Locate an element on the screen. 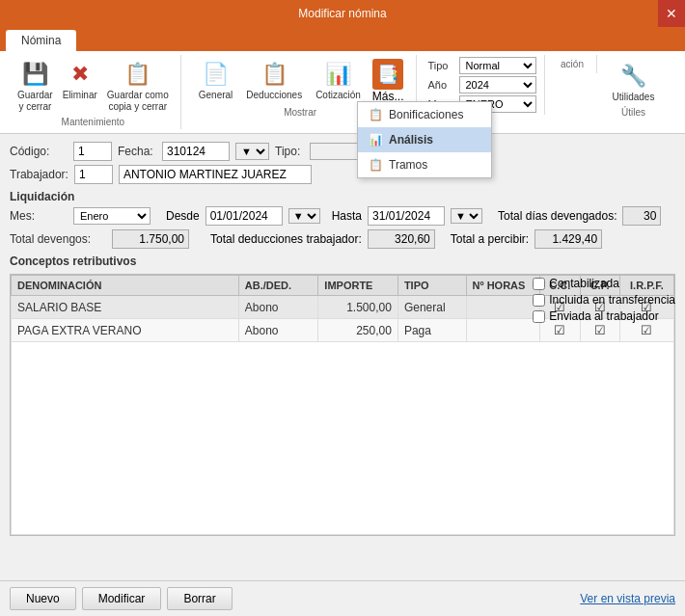  modificar-button: Modificar is located at coordinates (122, 599).